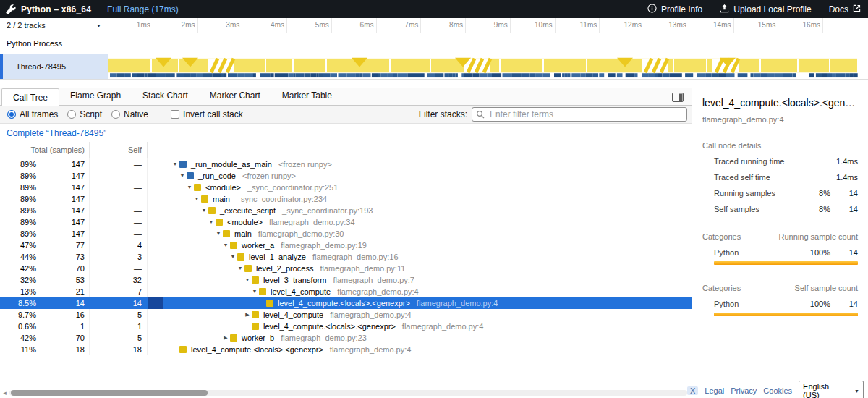  Describe the element at coordinates (780, 237) in the screenshot. I see `categories-heading: CategoriesRunning sample count` at that location.